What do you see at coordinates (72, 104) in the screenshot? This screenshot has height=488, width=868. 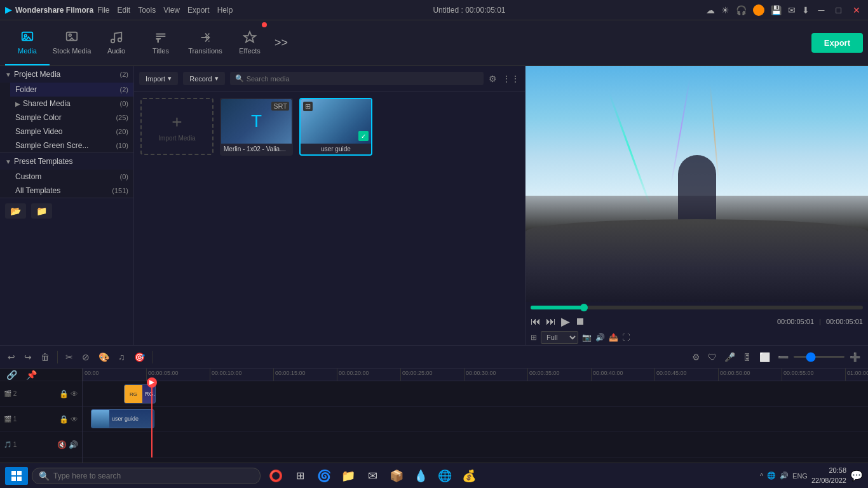 I see `sidebar-item-shared-media: ▶ Shared Media (0)` at bounding box center [72, 104].